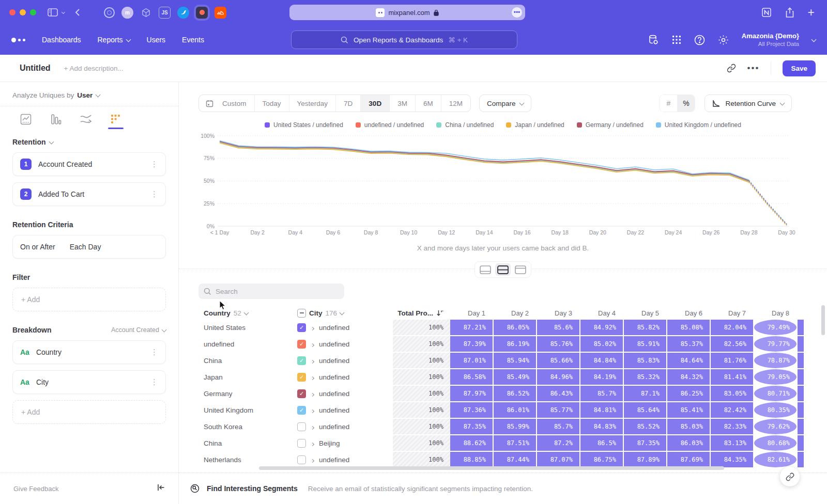 The height and width of the screenshot is (504, 827). Describe the element at coordinates (247, 313) in the screenshot. I see `country-column-header: Country52` at that location.